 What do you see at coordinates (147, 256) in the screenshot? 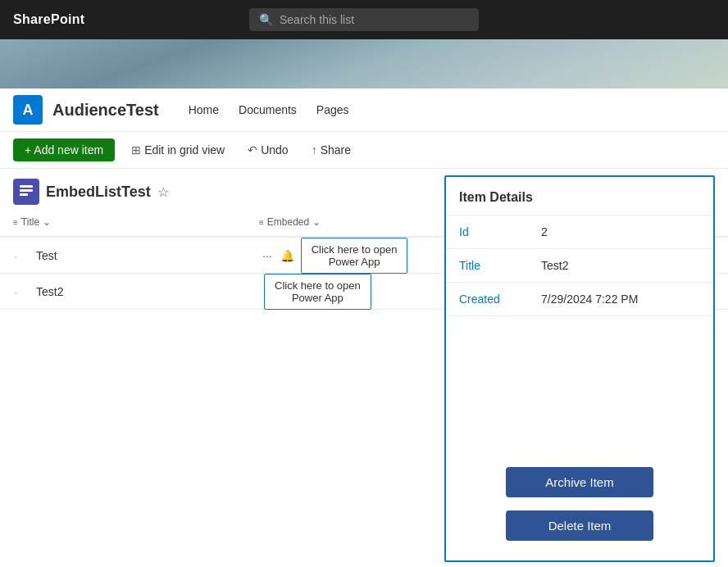
I see `row-title-1: Test` at bounding box center [147, 256].